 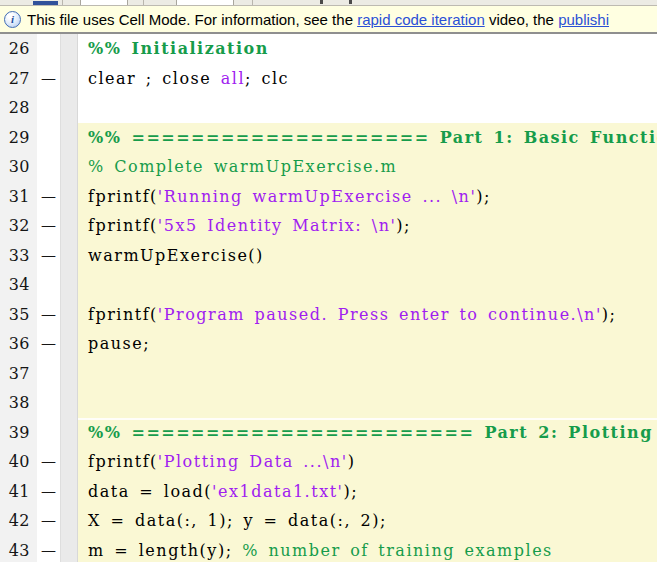 I want to click on code-segment-comment-bold: %% ======================= Part 2: Plott…, so click(x=372, y=432).